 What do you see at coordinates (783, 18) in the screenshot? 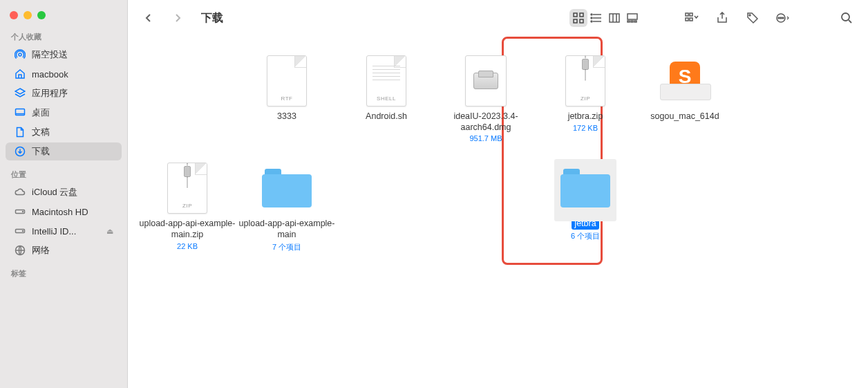
I see `action-menu-button` at bounding box center [783, 18].